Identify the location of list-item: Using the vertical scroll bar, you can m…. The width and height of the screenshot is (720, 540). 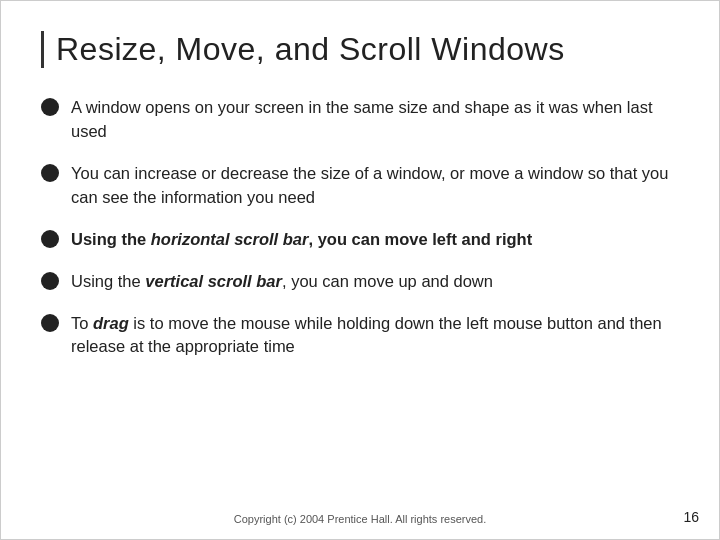
(360, 282).